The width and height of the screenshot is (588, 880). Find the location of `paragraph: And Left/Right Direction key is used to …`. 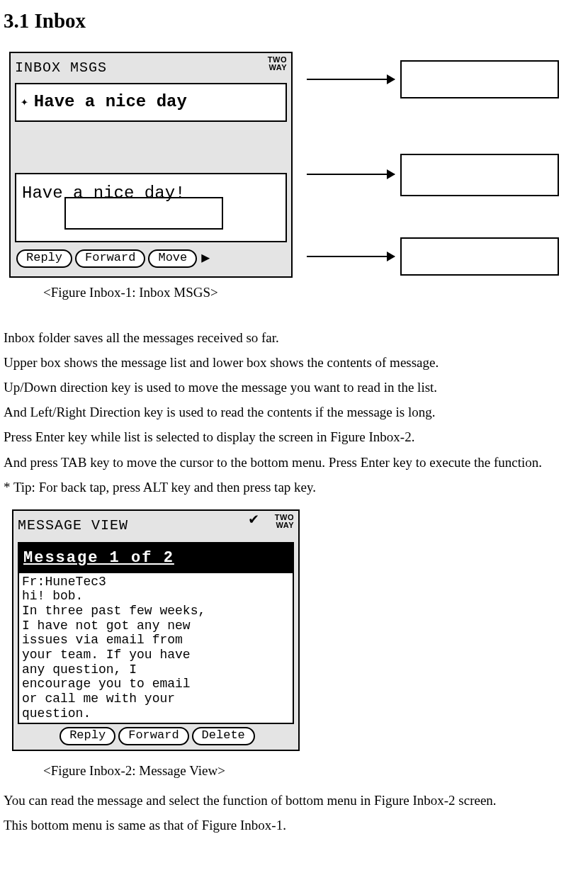

paragraph: And Left/Right Direction key is used to … is located at coordinates (296, 412).